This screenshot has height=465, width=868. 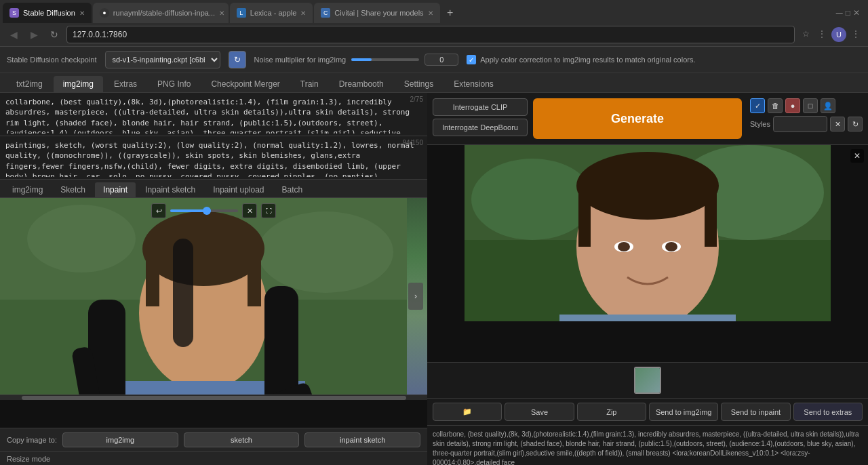 What do you see at coordinates (303, 14) in the screenshot?
I see `tab-close-3: ✕` at bounding box center [303, 14].